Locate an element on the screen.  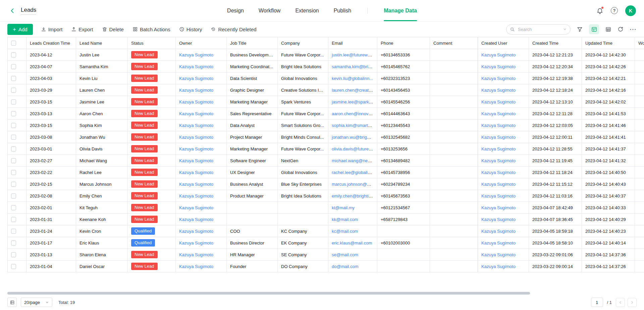
cell-company: Global Innovations is located at coordinates (303, 79).